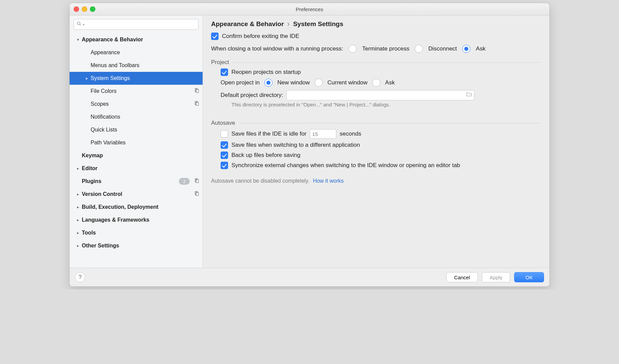 The image size is (619, 364). I want to click on dialog-footer: ? Cancel Apply OK, so click(310, 277).